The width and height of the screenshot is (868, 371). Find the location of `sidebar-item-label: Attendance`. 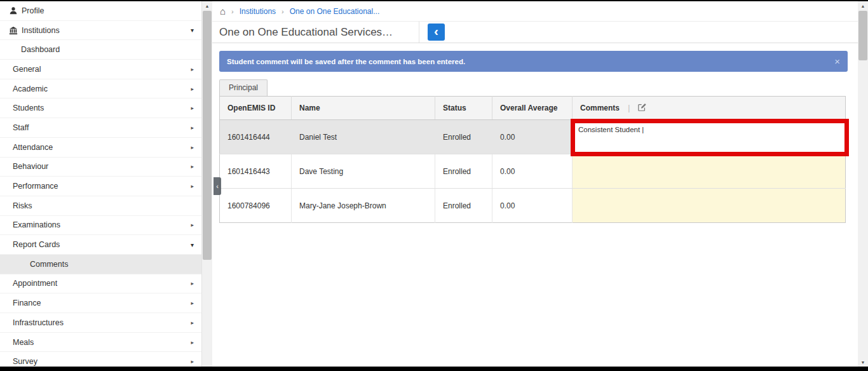

sidebar-item-label: Attendance is located at coordinates (33, 147).